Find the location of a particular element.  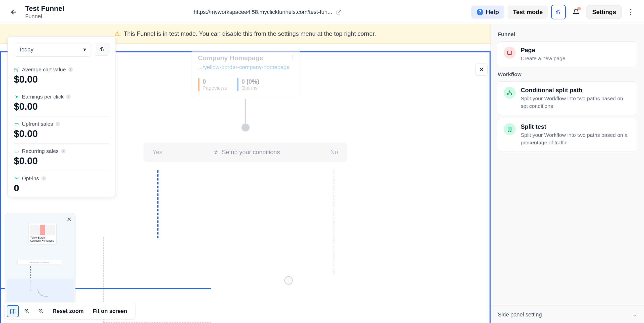

card-title: Page is located at coordinates (544, 50).